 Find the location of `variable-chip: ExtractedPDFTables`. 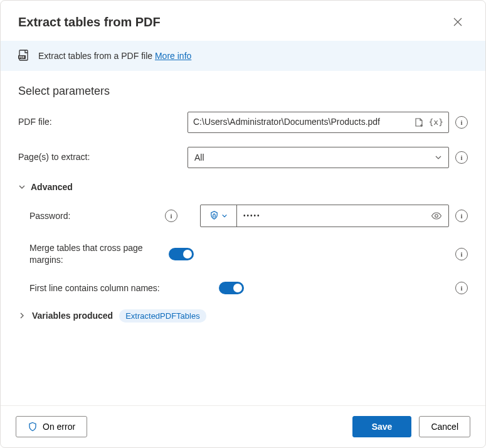

variable-chip: ExtractedPDFTables is located at coordinates (163, 316).